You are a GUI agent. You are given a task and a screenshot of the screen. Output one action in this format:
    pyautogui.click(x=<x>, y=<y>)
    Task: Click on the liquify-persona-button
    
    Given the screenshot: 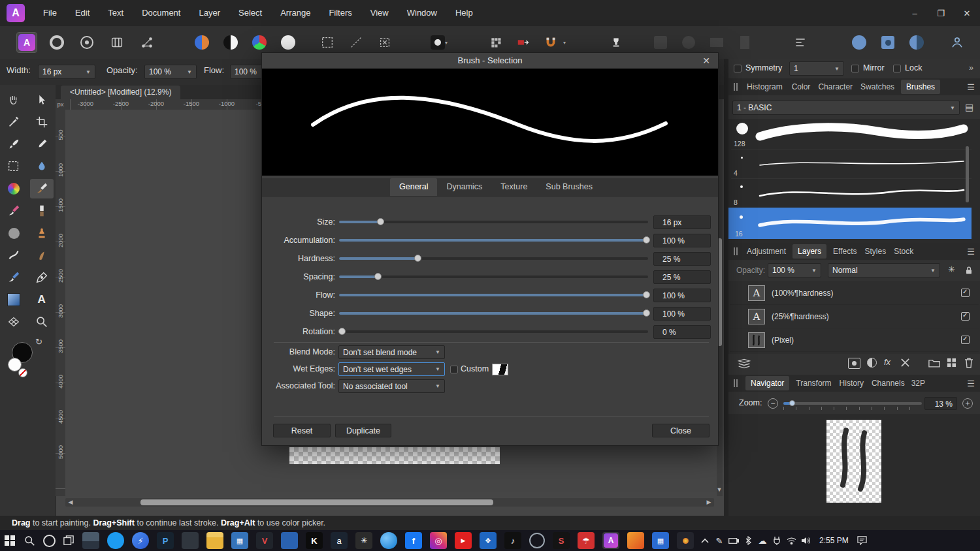 What is the action you would take?
    pyautogui.click(x=57, y=42)
    